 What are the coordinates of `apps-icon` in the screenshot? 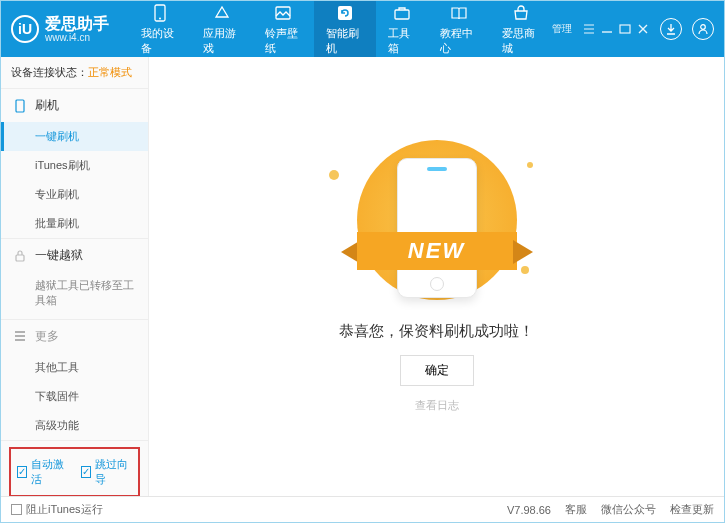 It's located at (222, 13).